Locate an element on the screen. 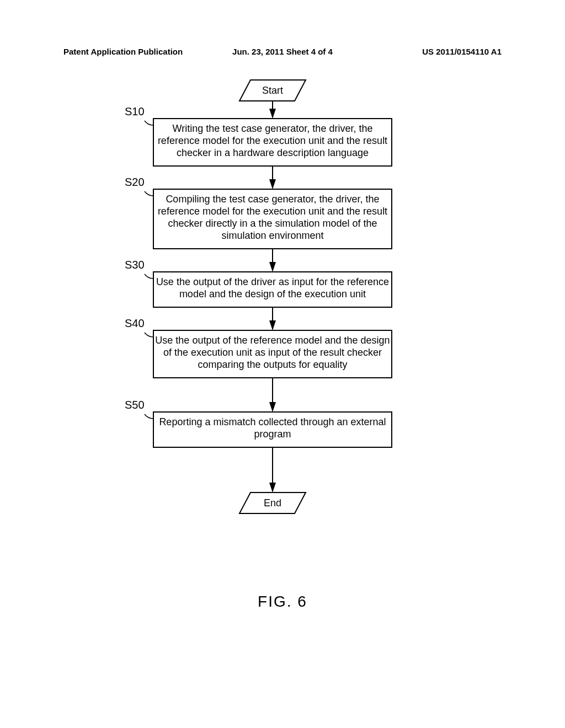 This screenshot has height=728, width=565. label-s20: S20 is located at coordinates (135, 182).